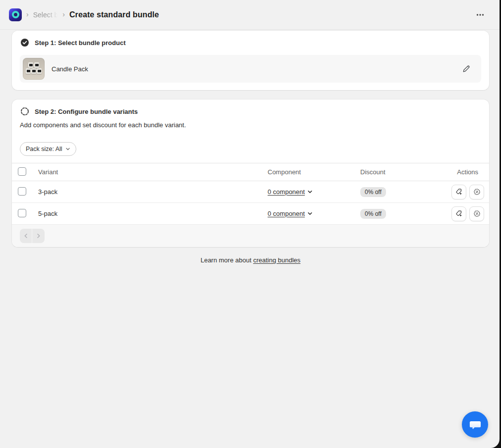  What do you see at coordinates (467, 172) in the screenshot?
I see `column-header-actions: Actions` at bounding box center [467, 172].